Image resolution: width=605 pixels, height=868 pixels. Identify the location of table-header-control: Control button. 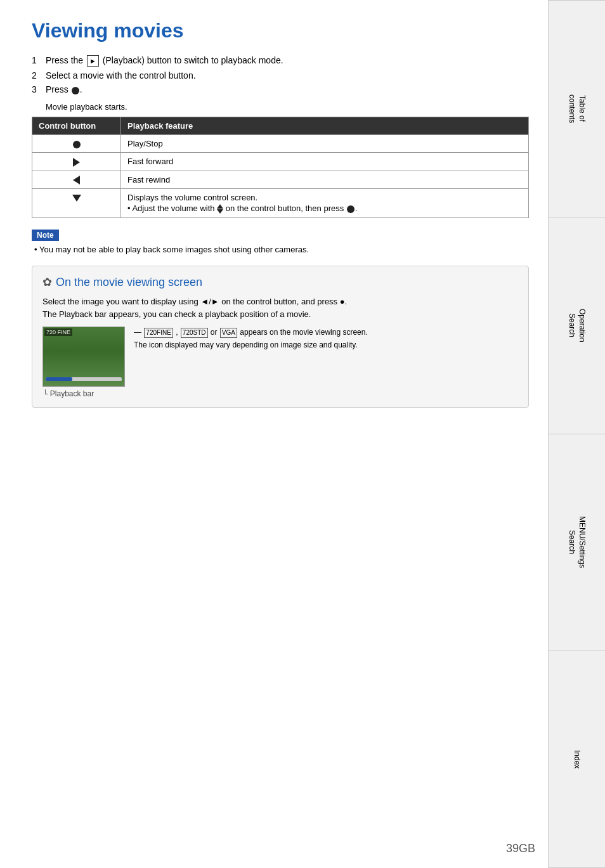
(77, 126).